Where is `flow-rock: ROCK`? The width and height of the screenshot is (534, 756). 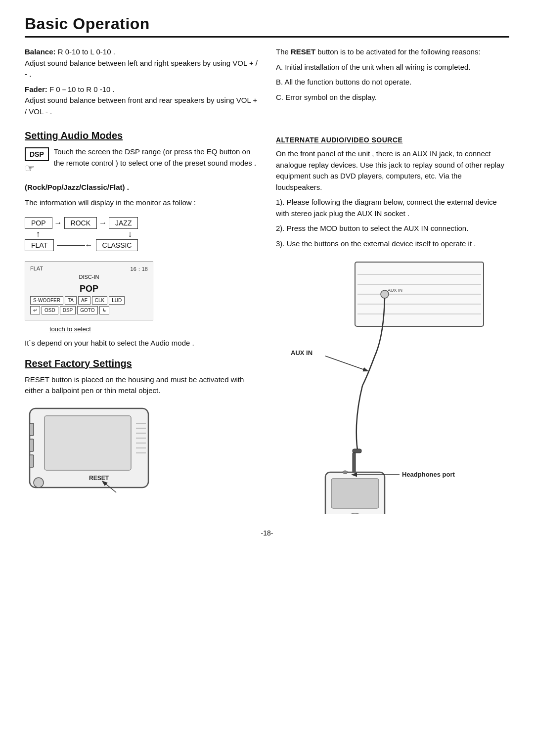 flow-rock: ROCK is located at coordinates (81, 223).